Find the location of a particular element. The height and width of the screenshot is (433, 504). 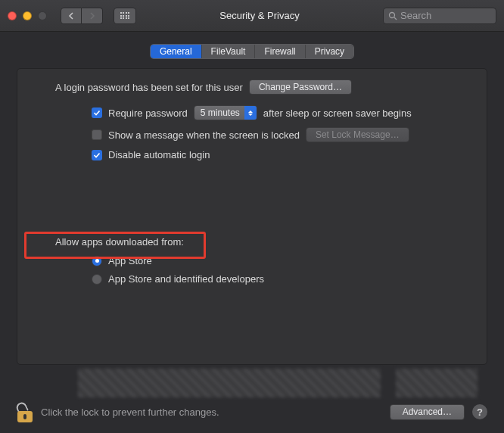

change-password-button: Change Password… is located at coordinates (300, 87).